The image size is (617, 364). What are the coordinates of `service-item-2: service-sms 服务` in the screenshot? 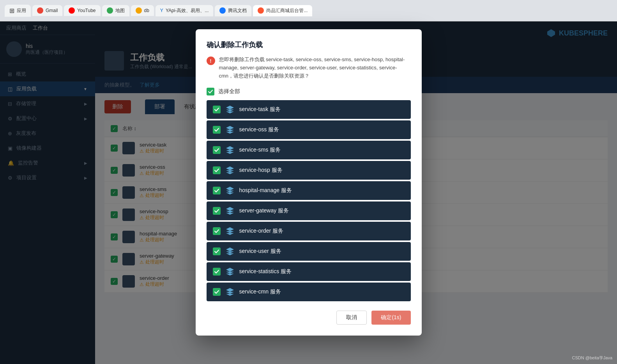 It's located at (309, 150).